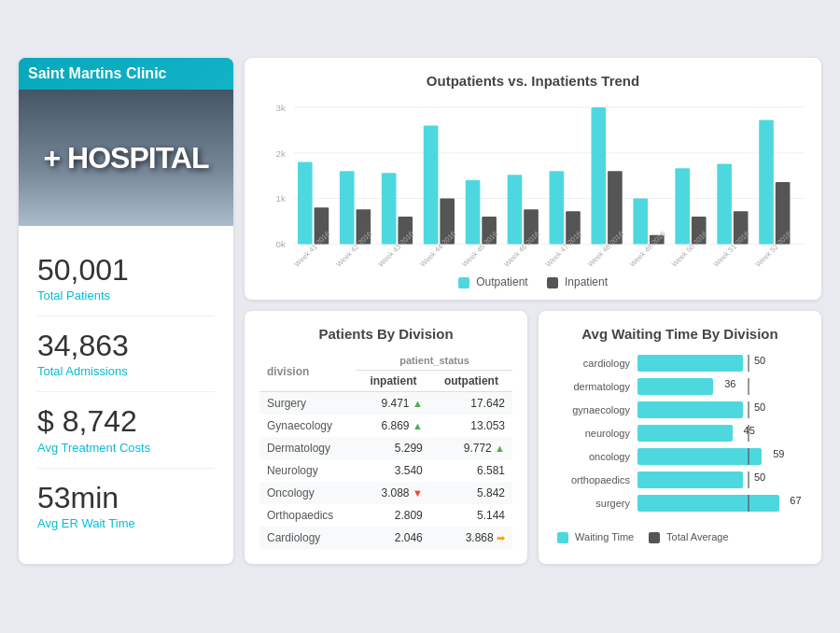 The image size is (840, 633). What do you see at coordinates (464, 283) in the screenshot?
I see `outpatient-legend-dot` at bounding box center [464, 283].